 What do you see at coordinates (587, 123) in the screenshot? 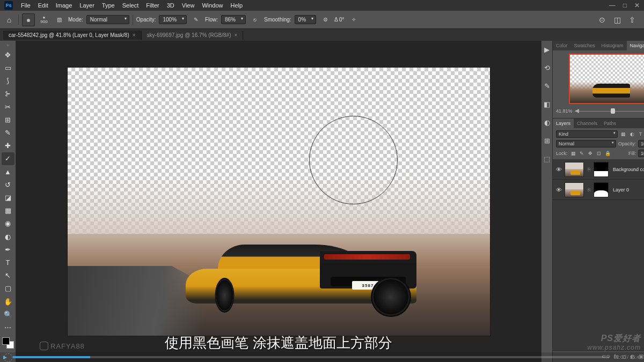
I see `tab-channels: Channels` at bounding box center [587, 123].